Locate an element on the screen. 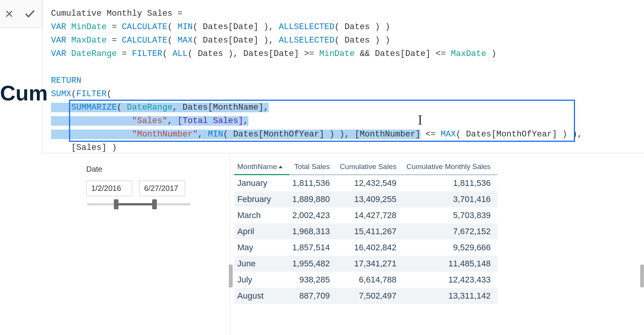 The width and height of the screenshot is (644, 335). col-cumulative-monthly: Cumulative Monthly Sales is located at coordinates (450, 167).